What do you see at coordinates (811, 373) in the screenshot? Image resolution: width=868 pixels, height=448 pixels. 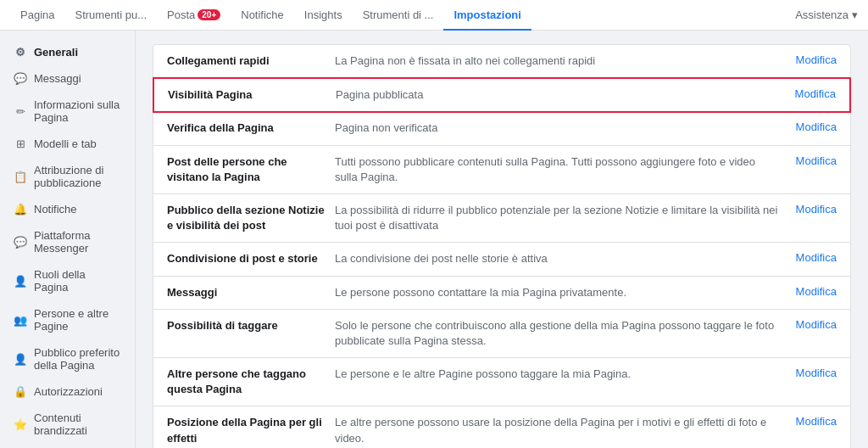 I see `row-altre-persone-action: Modifica` at bounding box center [811, 373].